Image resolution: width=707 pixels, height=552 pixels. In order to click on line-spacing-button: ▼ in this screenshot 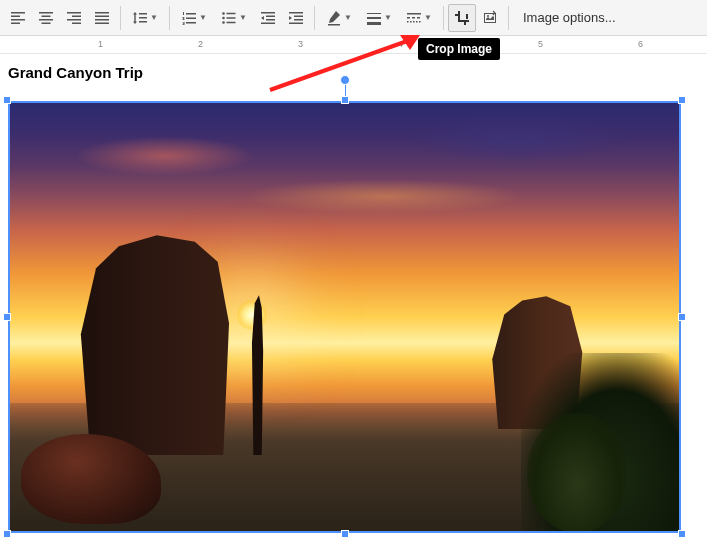, I will do `click(145, 18)`.